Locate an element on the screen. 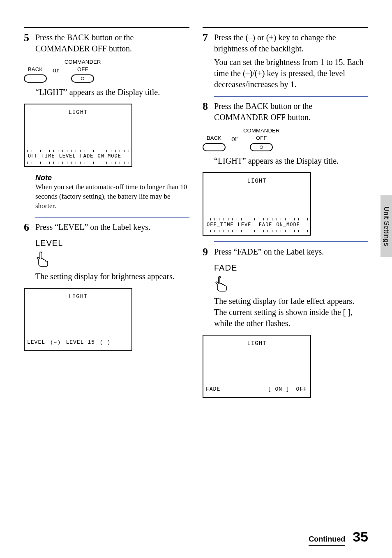 The width and height of the screenshot is (392, 558). lcd-fade-on: [ ON ] is located at coordinates (279, 389).